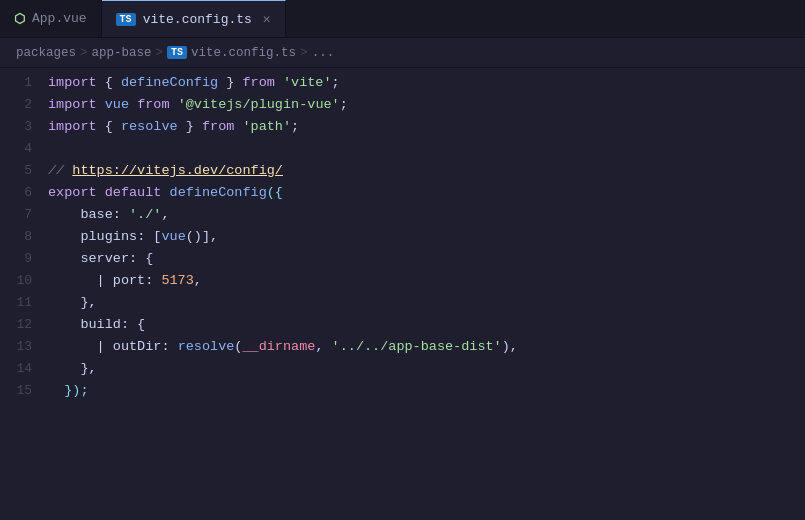 The width and height of the screenshot is (805, 520). I want to click on code-line: 11 },, so click(402, 303).